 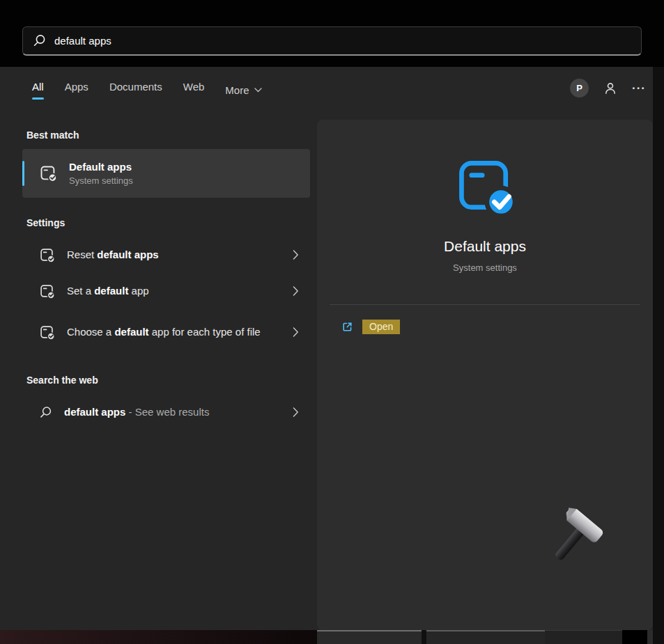 I want to click on result-label: Choose a default app for each type of fi…, so click(x=164, y=332).